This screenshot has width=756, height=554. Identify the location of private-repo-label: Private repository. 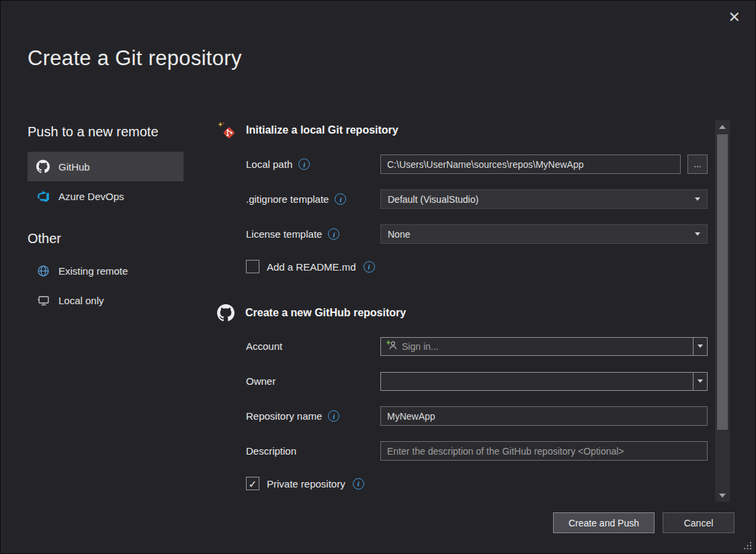
(306, 483).